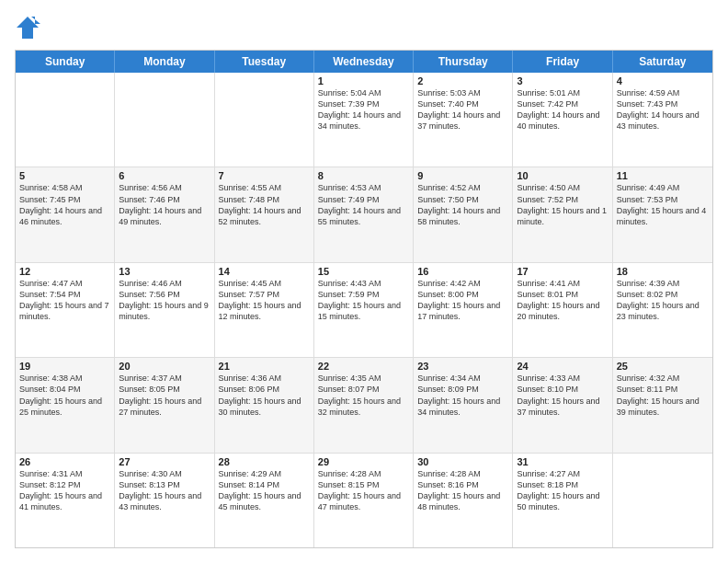  I want to click on day-number: 2, so click(463, 81).